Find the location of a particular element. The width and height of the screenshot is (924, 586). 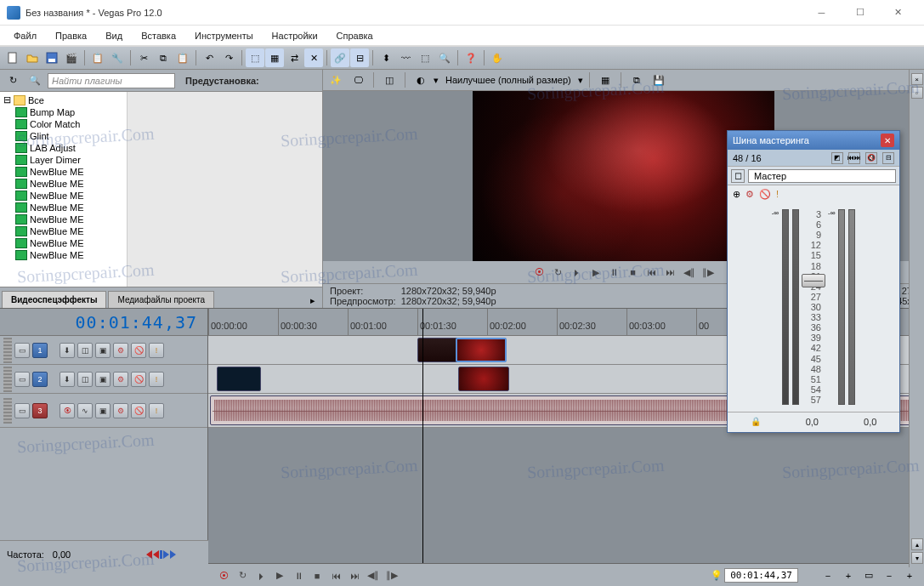

menu-edit: Правка is located at coordinates (71, 36).